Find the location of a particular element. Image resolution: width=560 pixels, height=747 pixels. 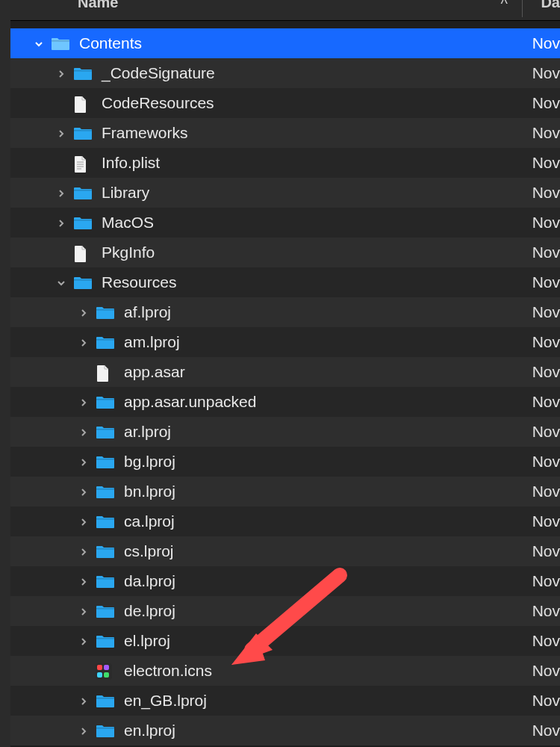

tree-row: _CodeSignatureNov is located at coordinates (285, 73).